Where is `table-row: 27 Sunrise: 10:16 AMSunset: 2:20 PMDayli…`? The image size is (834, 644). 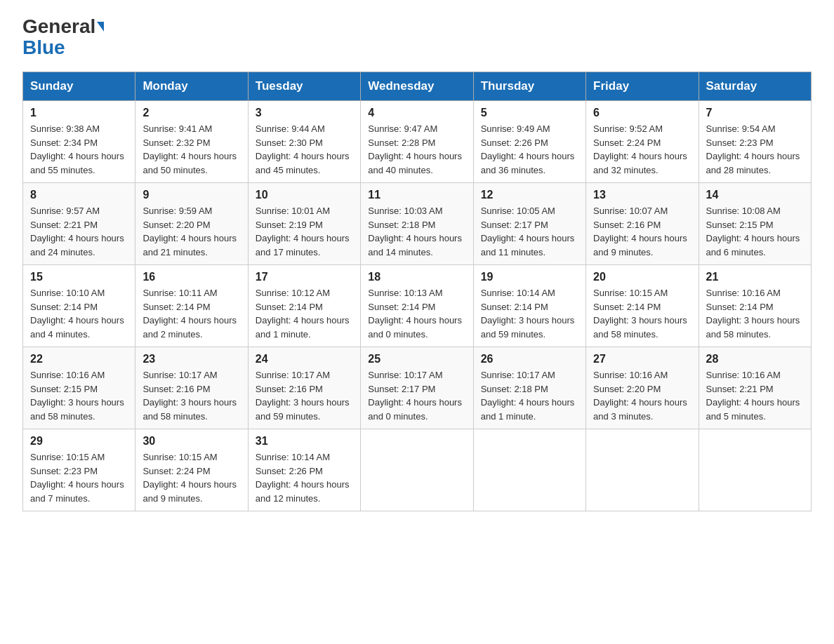
table-row: 27 Sunrise: 10:16 AMSunset: 2:20 PMDayli… is located at coordinates (642, 389).